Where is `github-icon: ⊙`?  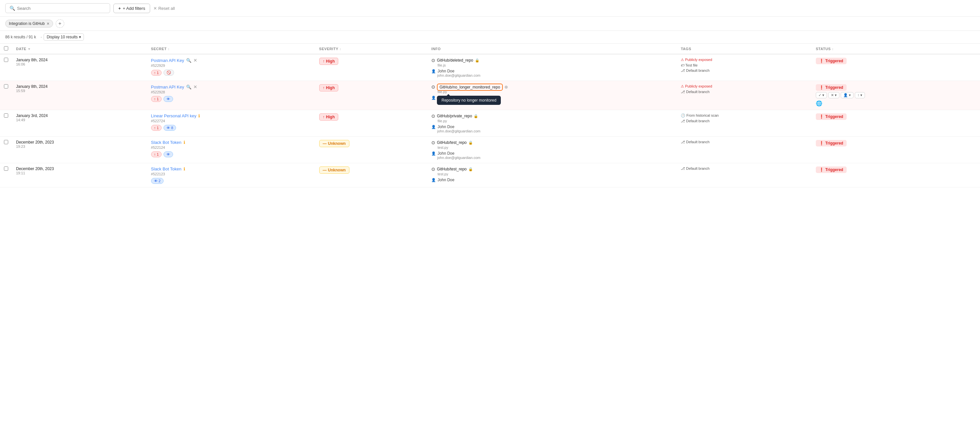 github-icon: ⊙ is located at coordinates (433, 143).